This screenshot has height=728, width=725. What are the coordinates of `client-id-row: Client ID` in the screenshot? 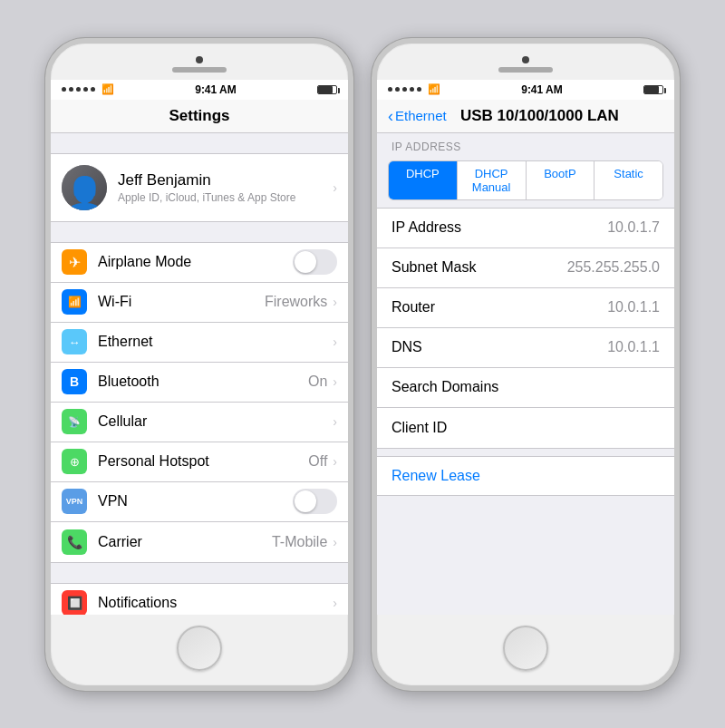 It's located at (526, 428).